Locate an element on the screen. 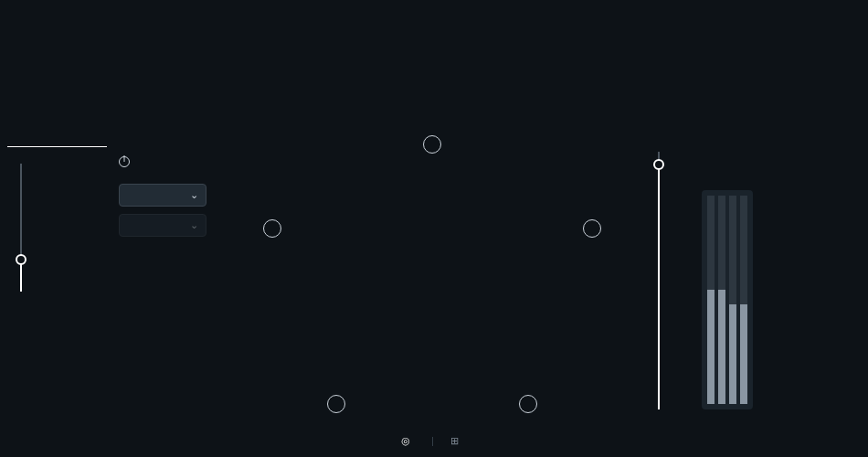 This screenshot has width=868, height=457. pitch-lvl-slider is located at coordinates (21, 228).